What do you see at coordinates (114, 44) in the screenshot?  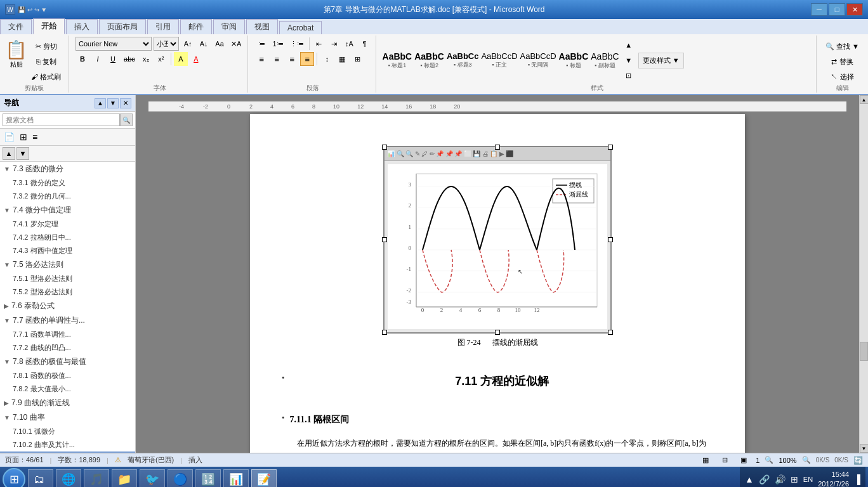 I see `font-name-select: Courier New` at bounding box center [114, 44].